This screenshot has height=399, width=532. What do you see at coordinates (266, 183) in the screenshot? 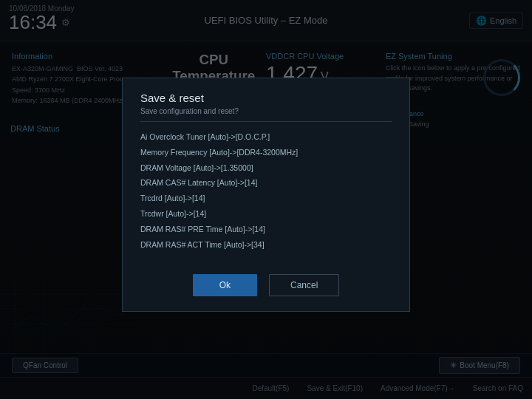
I see `change-item-4: DRAM CAS# Latency [Auto]->[14]` at bounding box center [266, 183].